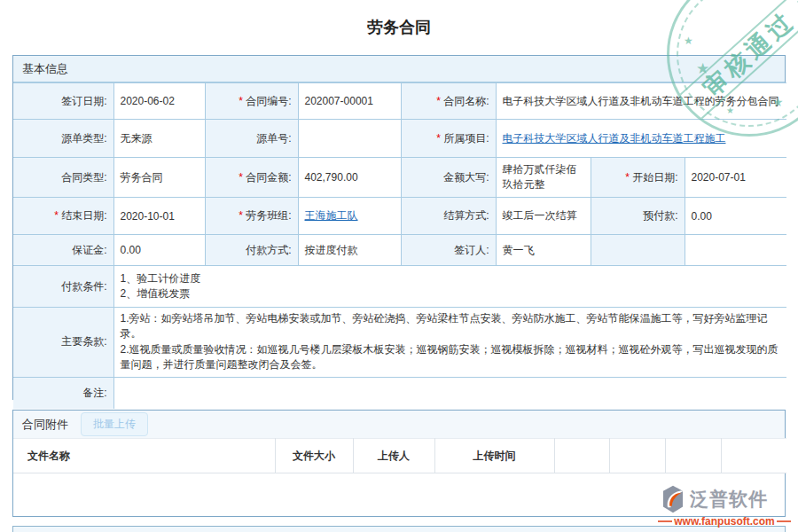 The width and height of the screenshot is (798, 532). What do you see at coordinates (724, 521) in the screenshot?
I see `brand-url-text: www.fanpusoft.com` at bounding box center [724, 521].